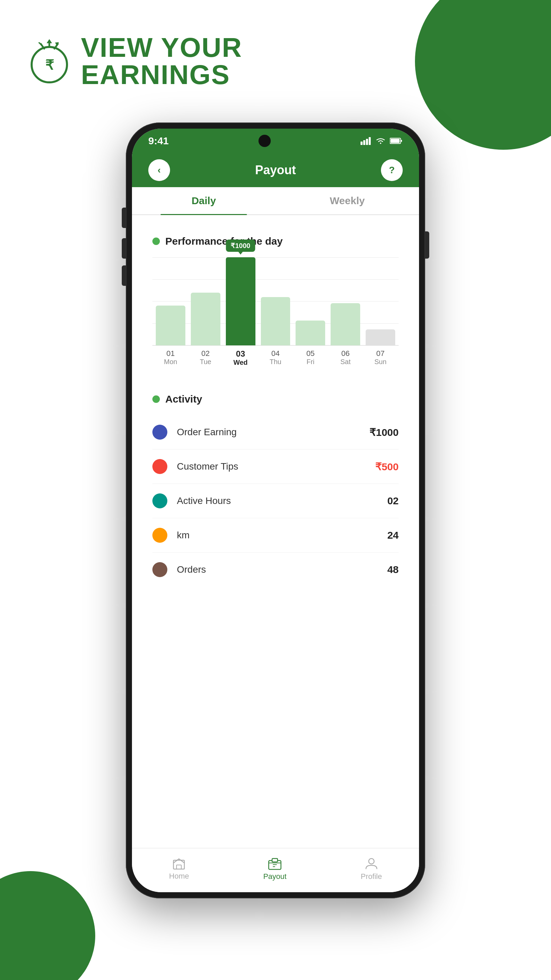 The height and width of the screenshot is (980, 551). I want to click on battery-icon, so click(396, 141).